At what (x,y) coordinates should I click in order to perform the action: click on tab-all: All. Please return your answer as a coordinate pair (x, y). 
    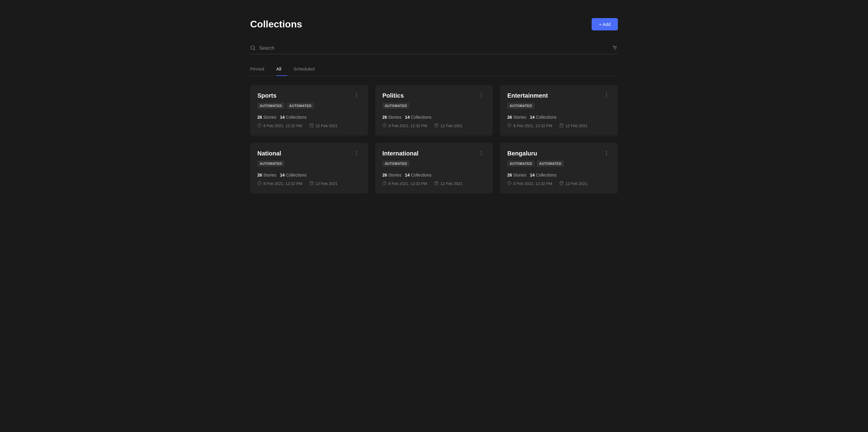
    Looking at the image, I should click on (282, 69).